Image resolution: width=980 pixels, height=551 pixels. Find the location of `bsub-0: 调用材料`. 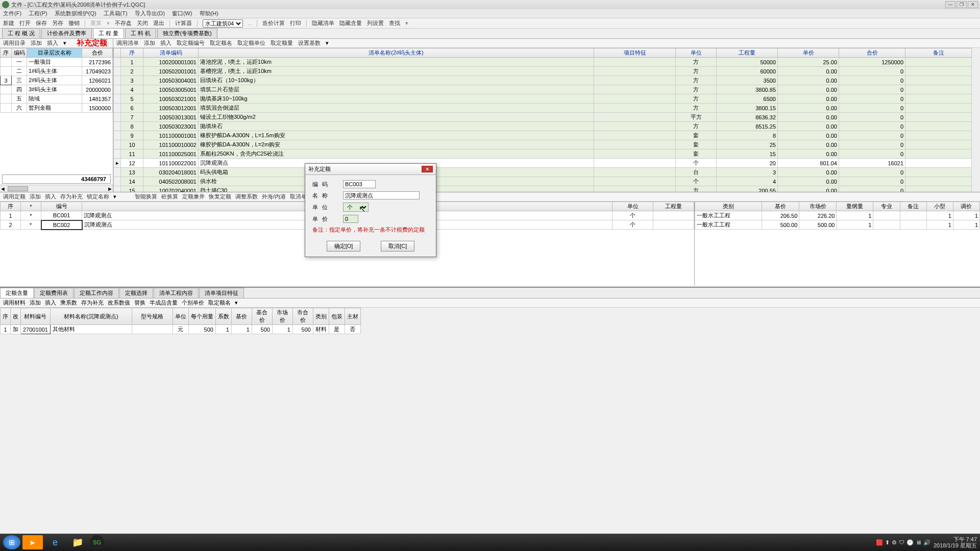

bsub-0: 调用材料 is located at coordinates (14, 303).